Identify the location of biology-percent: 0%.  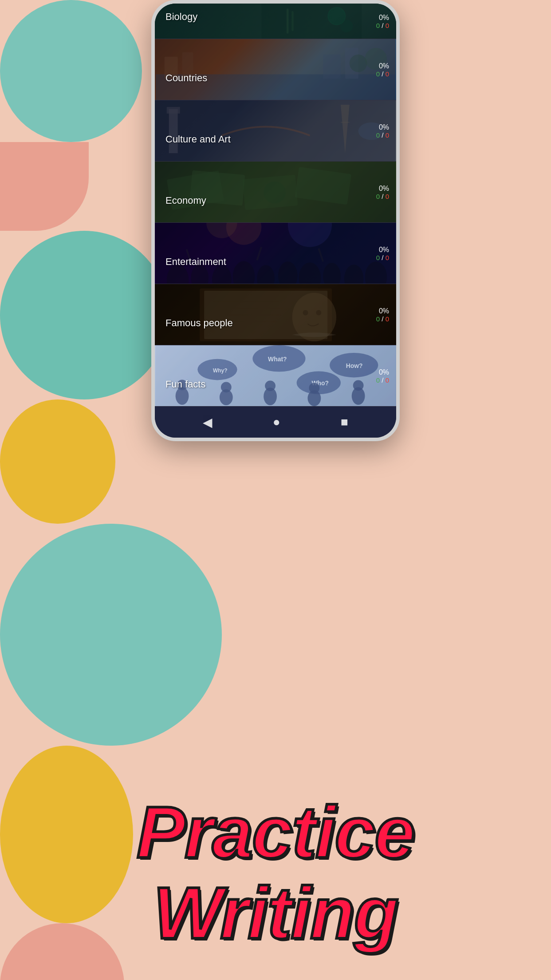
(382, 17).